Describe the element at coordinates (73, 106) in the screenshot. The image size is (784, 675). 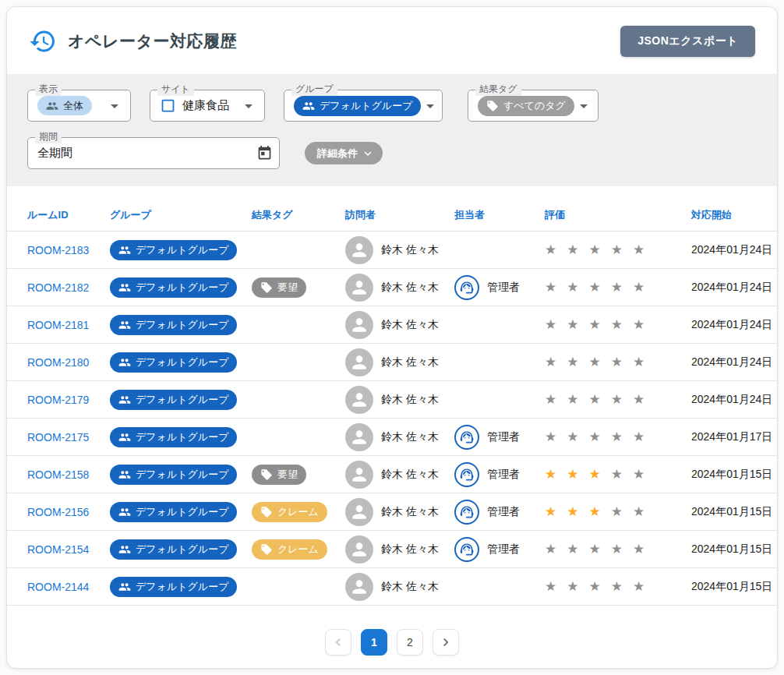
I see `display-filter-value: 全体` at that location.